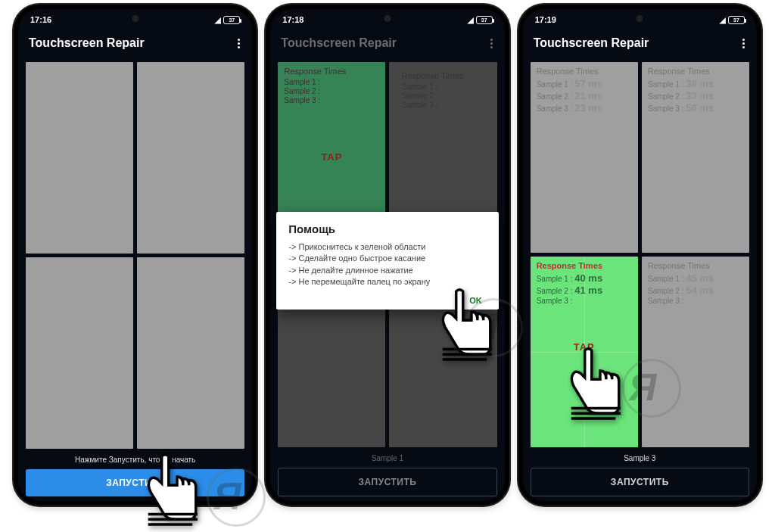  I want to click on grid-cell-bl-active: Response Times Sample 1 : 40 ms Sample 2…, so click(584, 352).